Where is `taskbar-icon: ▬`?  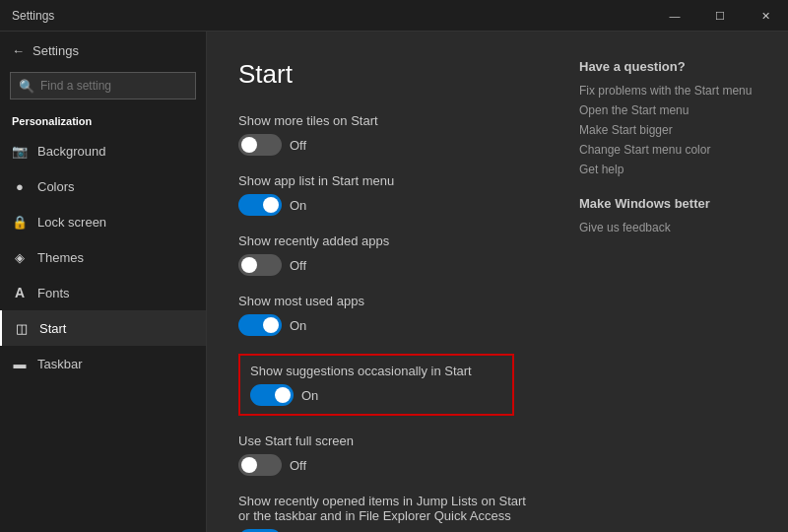 taskbar-icon: ▬ is located at coordinates (20, 364).